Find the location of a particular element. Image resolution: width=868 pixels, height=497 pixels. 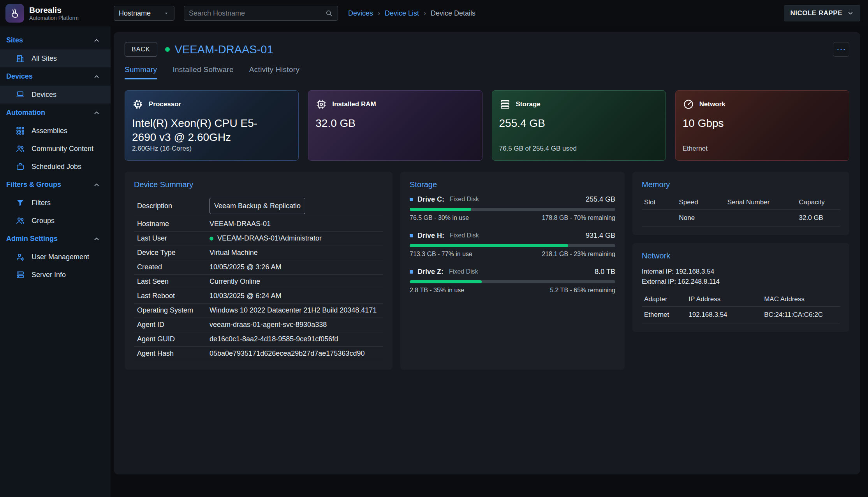

drive-used-text: 2.8 TB - 35% in use is located at coordinates (437, 290).